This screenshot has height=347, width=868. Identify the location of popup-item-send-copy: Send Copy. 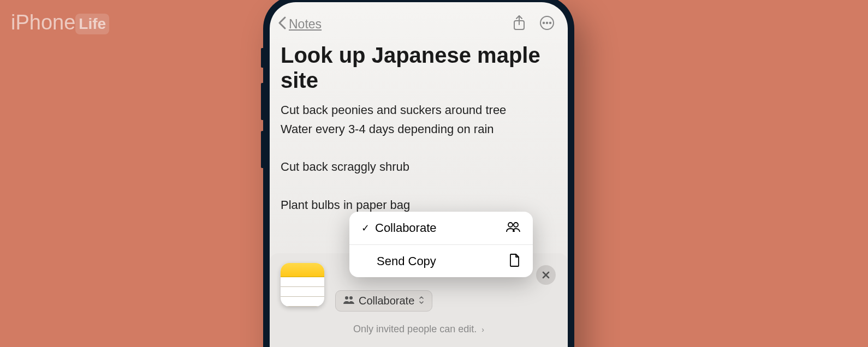
(441, 261).